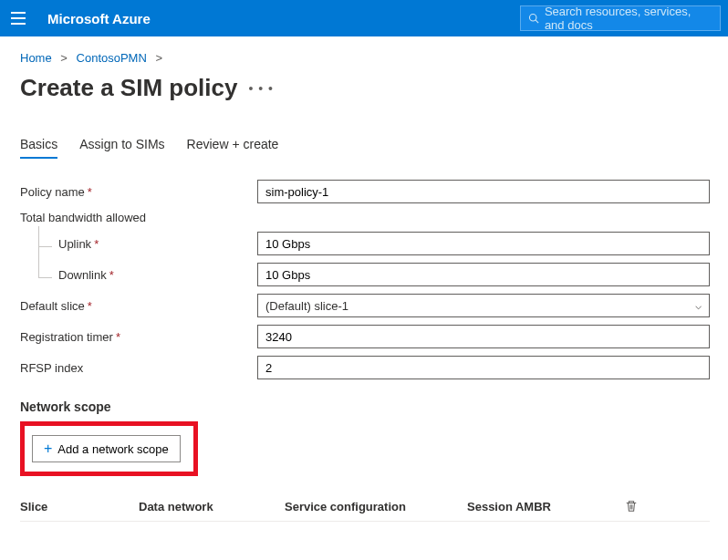 The image size is (728, 560). What do you see at coordinates (36, 58) in the screenshot?
I see `breadcrumb-home: Home` at bounding box center [36, 58].